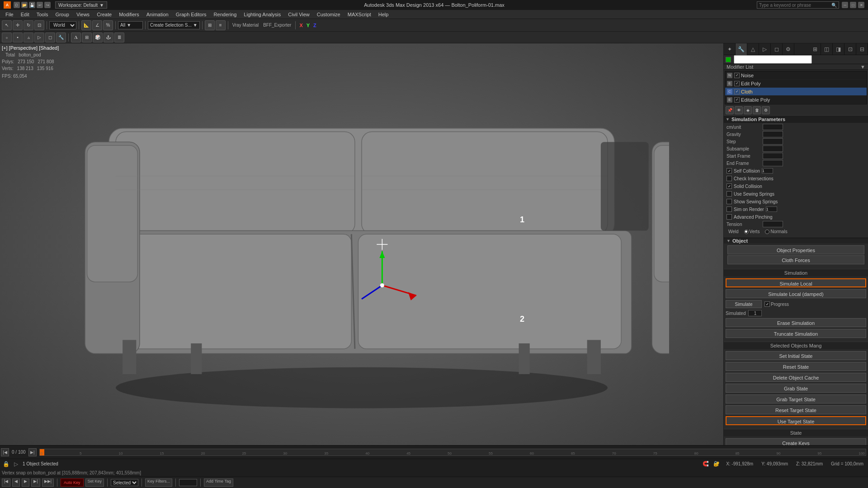 Image resolution: width=868 pixels, height=488 pixels. What do you see at coordinates (25, 14) in the screenshot?
I see `menu-edit: Edit` at bounding box center [25, 14].